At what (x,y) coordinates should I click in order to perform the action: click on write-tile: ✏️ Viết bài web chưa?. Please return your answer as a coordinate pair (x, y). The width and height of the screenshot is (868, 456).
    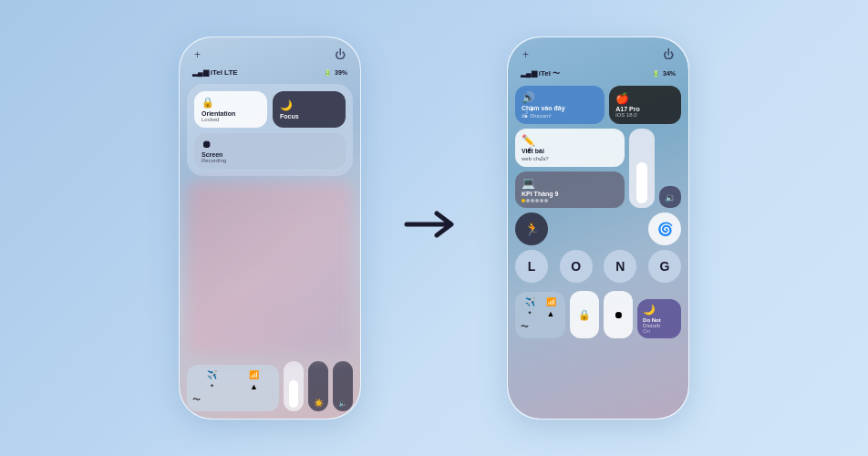
    Looking at the image, I should click on (570, 148).